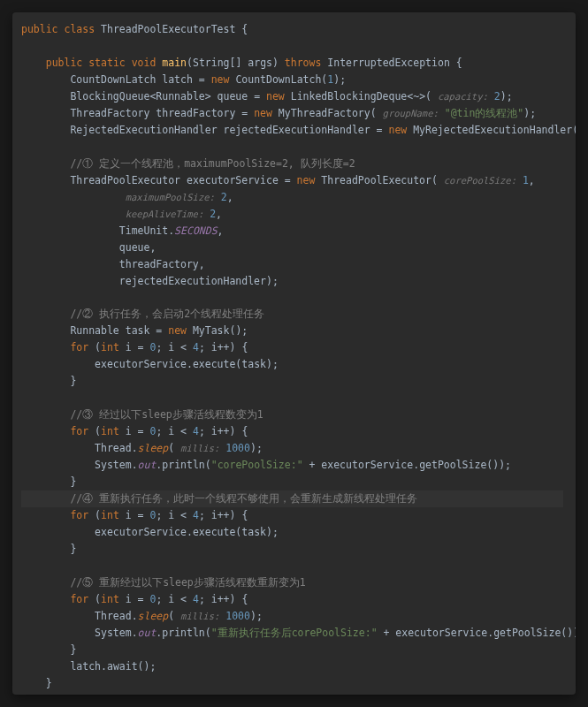 This screenshot has height=707, width=588. I want to click on code-comment: //③ 经过以下sleep步骤活线程数变为1, so click(292, 415).